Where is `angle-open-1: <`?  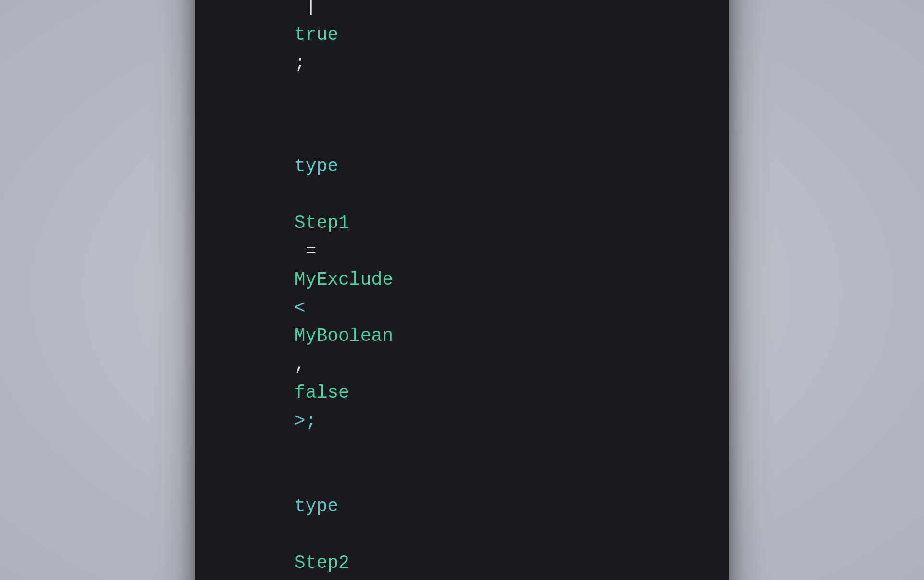
angle-open-1: < is located at coordinates (300, 308).